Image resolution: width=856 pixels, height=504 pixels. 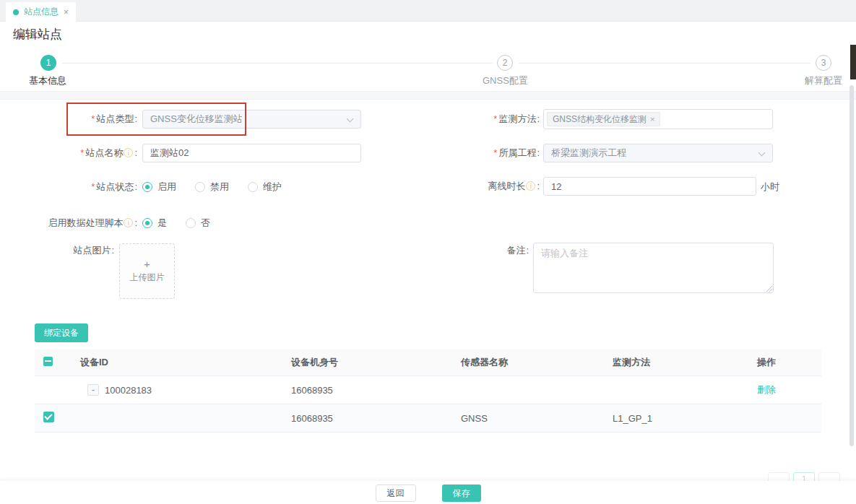 I want to click on back-button: 返回, so click(x=396, y=493).